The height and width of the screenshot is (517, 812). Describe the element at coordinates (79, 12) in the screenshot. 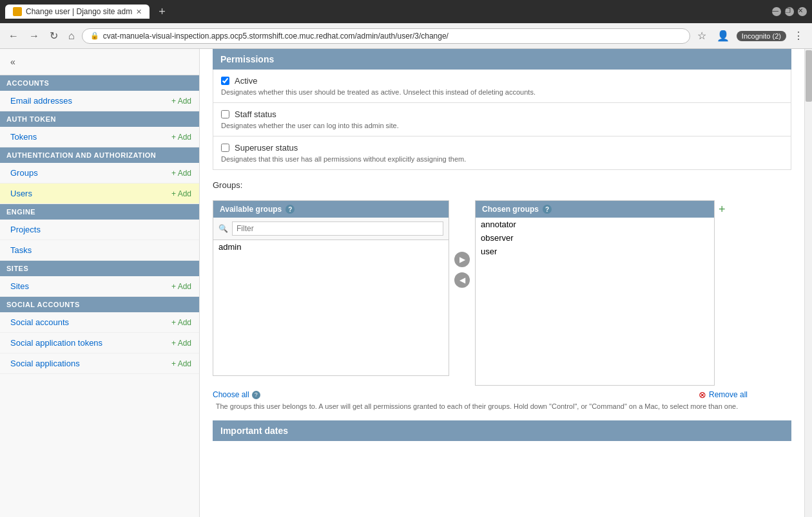

I see `tab-title: Change user | Django site adm` at that location.